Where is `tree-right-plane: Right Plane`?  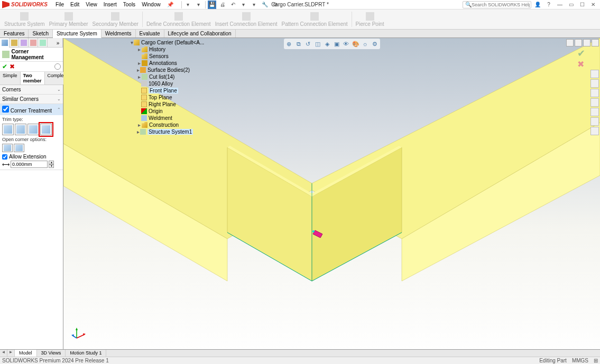
tree-right-plane: Right Plane is located at coordinates (159, 105).